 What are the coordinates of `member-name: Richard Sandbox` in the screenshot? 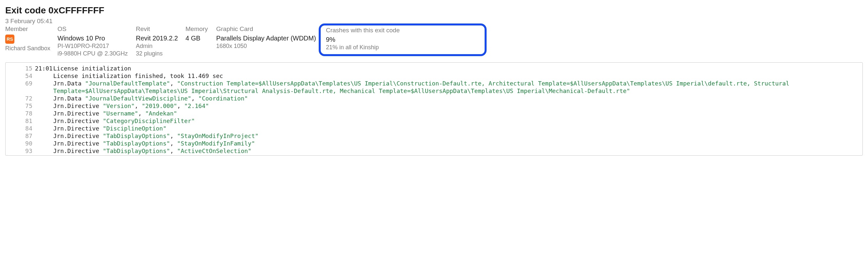 It's located at (28, 48).